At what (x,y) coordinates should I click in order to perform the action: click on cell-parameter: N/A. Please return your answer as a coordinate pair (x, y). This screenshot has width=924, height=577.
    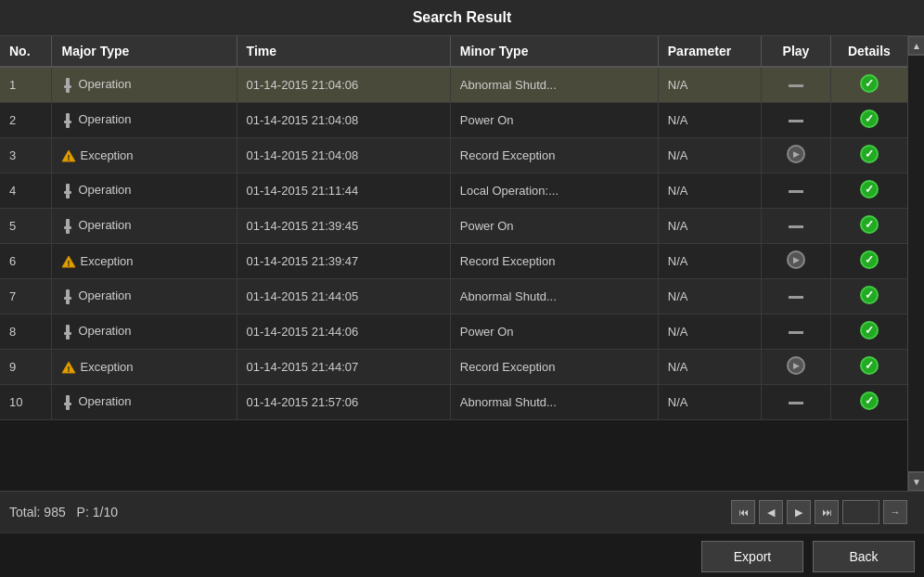
    Looking at the image, I should click on (709, 156).